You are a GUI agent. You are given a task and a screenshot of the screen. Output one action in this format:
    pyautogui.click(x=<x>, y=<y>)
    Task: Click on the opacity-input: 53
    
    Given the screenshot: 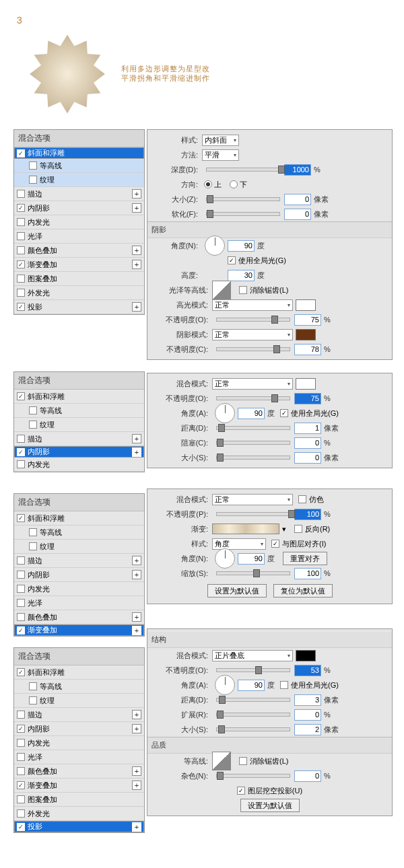 What is the action you would take?
    pyautogui.click(x=308, y=670)
    